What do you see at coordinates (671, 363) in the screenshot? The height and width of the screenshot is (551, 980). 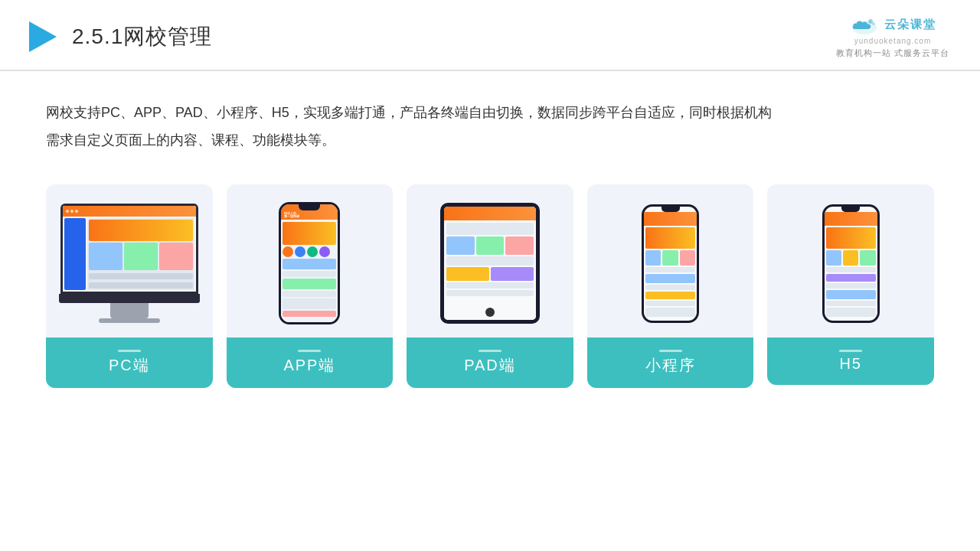 I see `card-mini-label: 小程序` at bounding box center [671, 363].